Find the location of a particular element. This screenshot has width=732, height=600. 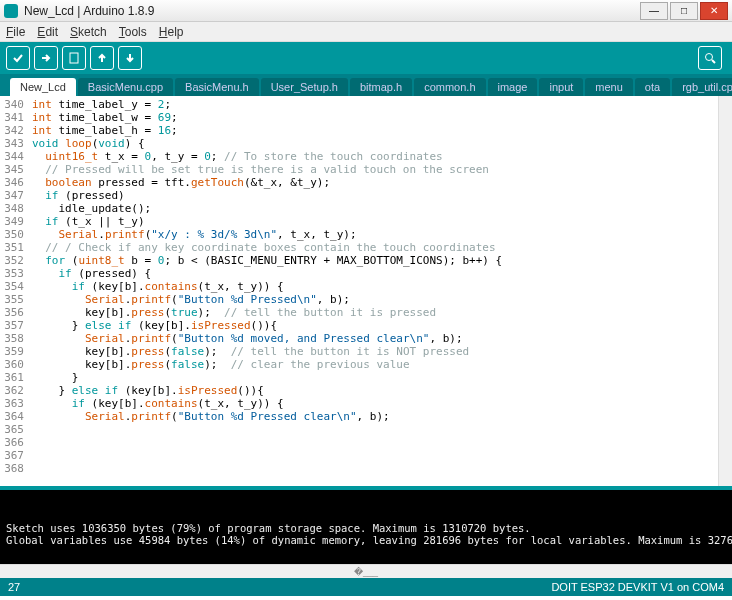

window-title: New_Lcd | Arduino 1.8.9 is located at coordinates (331, 11).